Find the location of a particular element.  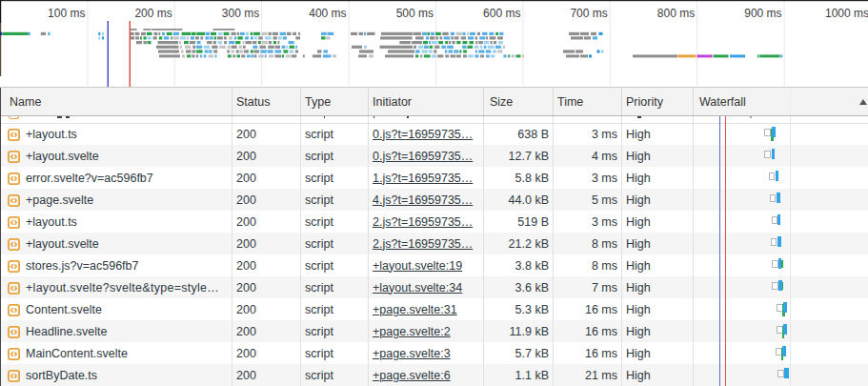

svg-text: 800 ms is located at coordinates (676, 13).